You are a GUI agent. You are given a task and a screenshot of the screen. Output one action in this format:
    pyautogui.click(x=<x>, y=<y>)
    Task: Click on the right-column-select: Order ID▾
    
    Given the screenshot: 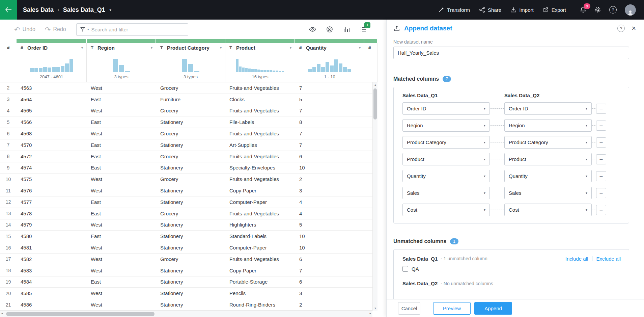 What is the action you would take?
    pyautogui.click(x=548, y=109)
    